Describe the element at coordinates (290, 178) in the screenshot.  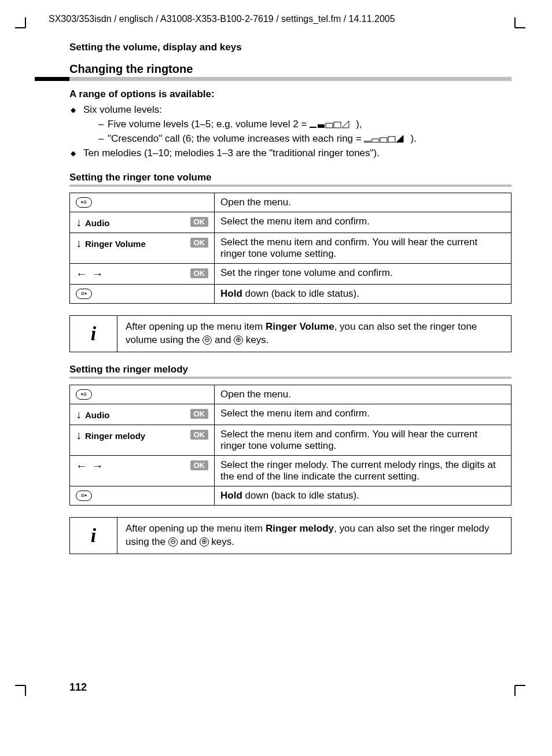
I see `heading-ringer-volume: Setting the ringer tone volume` at that location.